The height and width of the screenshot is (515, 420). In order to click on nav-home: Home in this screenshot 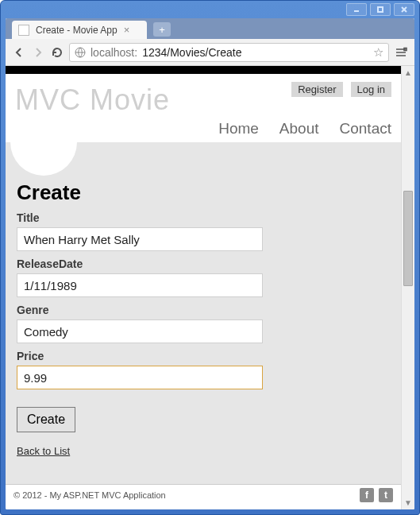, I will do `click(238, 129)`.